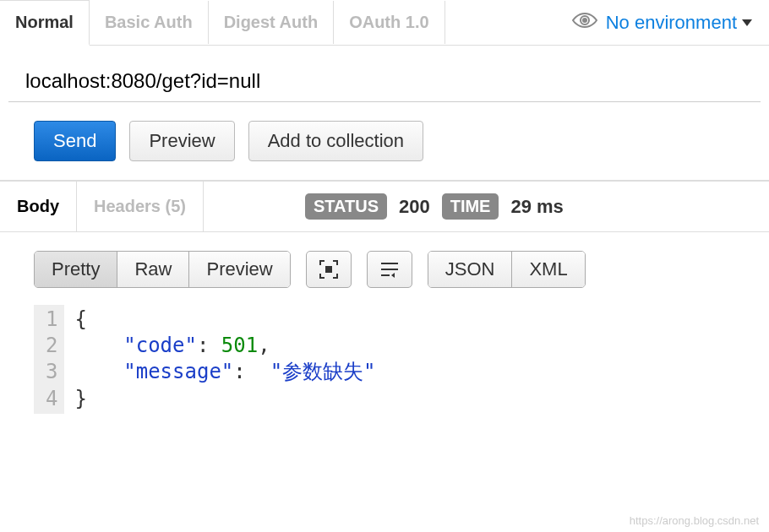 The height and width of the screenshot is (532, 769). What do you see at coordinates (162, 269) in the screenshot?
I see `view-mode-group: Pretty Raw Preview` at bounding box center [162, 269].